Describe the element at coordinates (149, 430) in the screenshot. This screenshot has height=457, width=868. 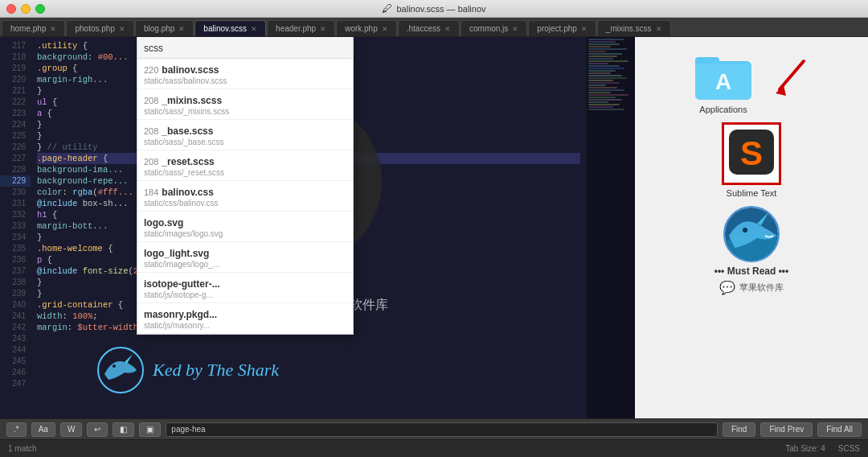
I see `highlight-button: ▣` at that location.